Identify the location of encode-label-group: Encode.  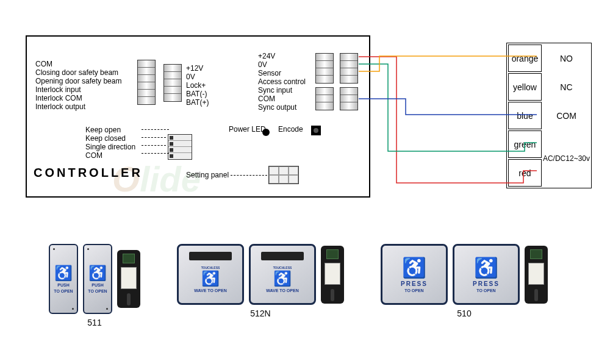
(290, 129).